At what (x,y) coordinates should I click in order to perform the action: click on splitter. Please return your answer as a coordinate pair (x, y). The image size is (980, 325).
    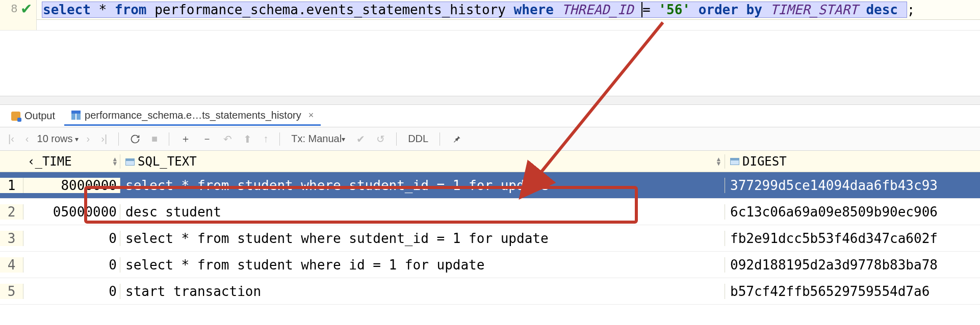
    Looking at the image, I should click on (490, 100).